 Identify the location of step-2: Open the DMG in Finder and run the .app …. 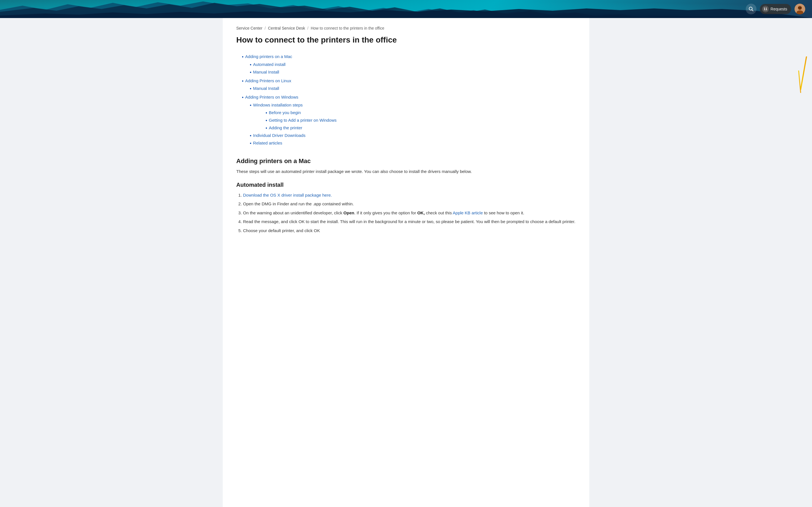
(409, 204).